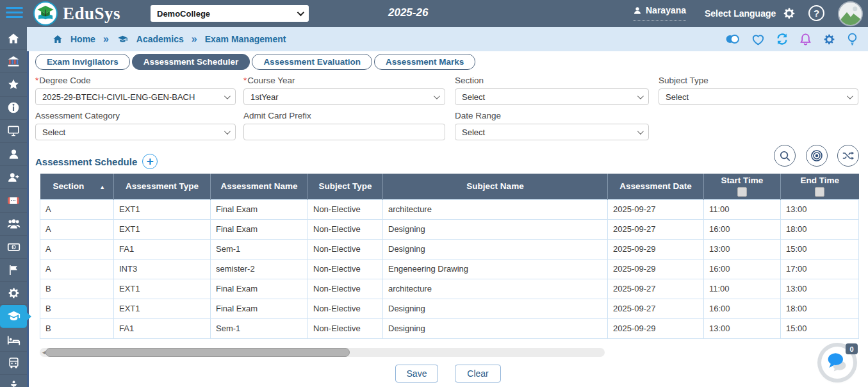  I want to click on sidebar-item-institution, so click(13, 62).